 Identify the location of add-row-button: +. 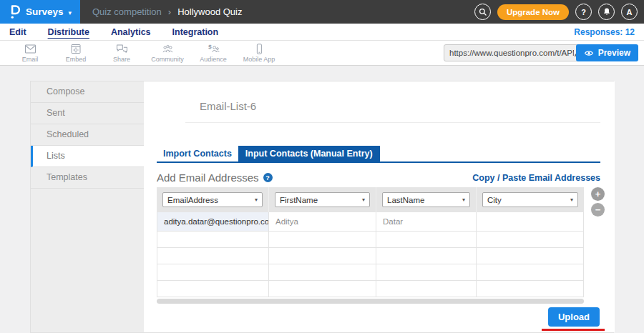
(598, 194).